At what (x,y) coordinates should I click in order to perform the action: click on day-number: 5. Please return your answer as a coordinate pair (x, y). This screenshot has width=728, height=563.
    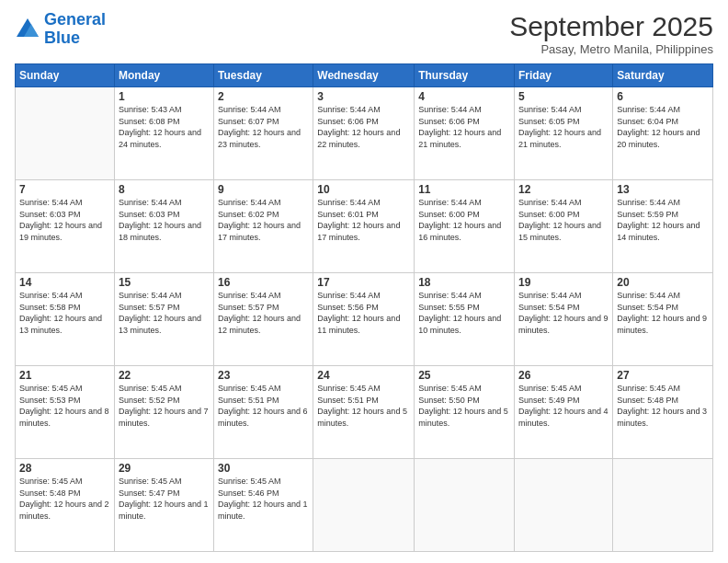
    Looking at the image, I should click on (563, 97).